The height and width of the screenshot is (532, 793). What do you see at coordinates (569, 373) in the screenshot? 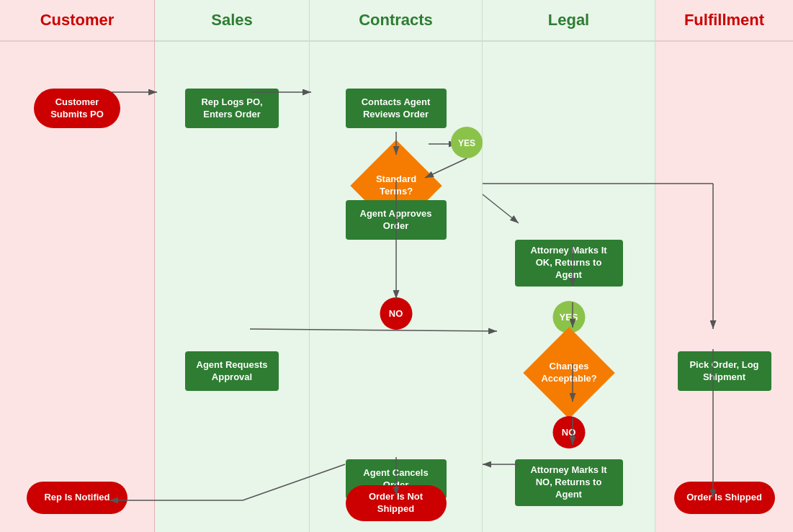
I see `node-changes-acceptable: Changes Acceptable?` at bounding box center [569, 373].